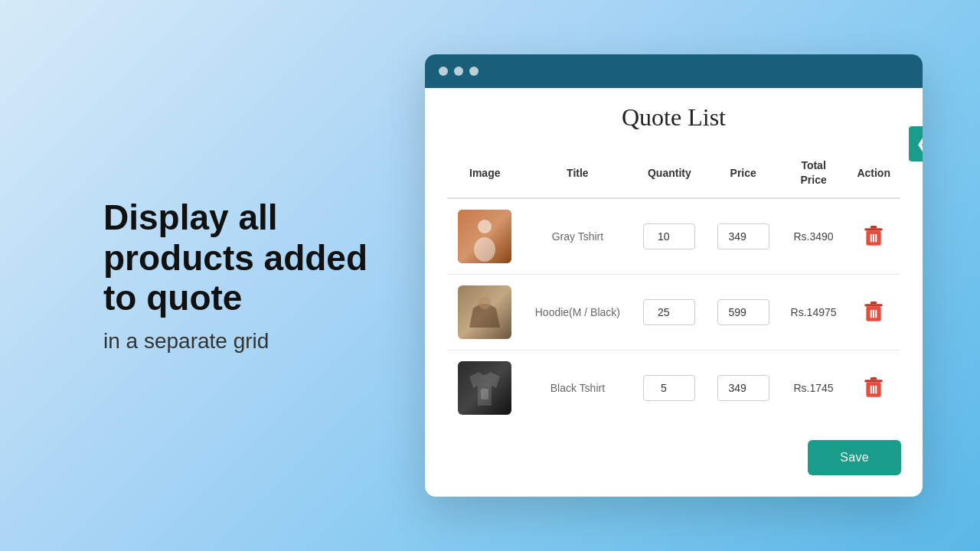 This screenshot has height=551, width=980. Describe the element at coordinates (241, 276) in the screenshot. I see `left-panel: Display all products added to quote in a…` at that location.